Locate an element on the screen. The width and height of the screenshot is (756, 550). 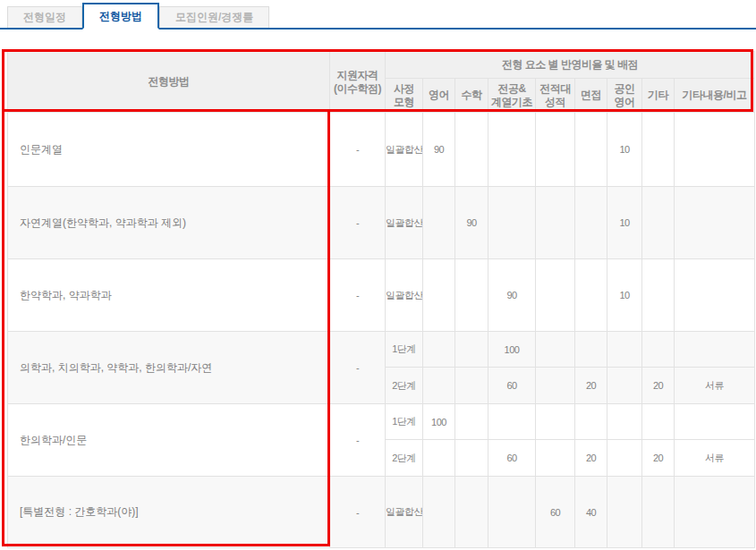
row-name: [특별전형 : 간호학과(야)] is located at coordinates (169, 512).